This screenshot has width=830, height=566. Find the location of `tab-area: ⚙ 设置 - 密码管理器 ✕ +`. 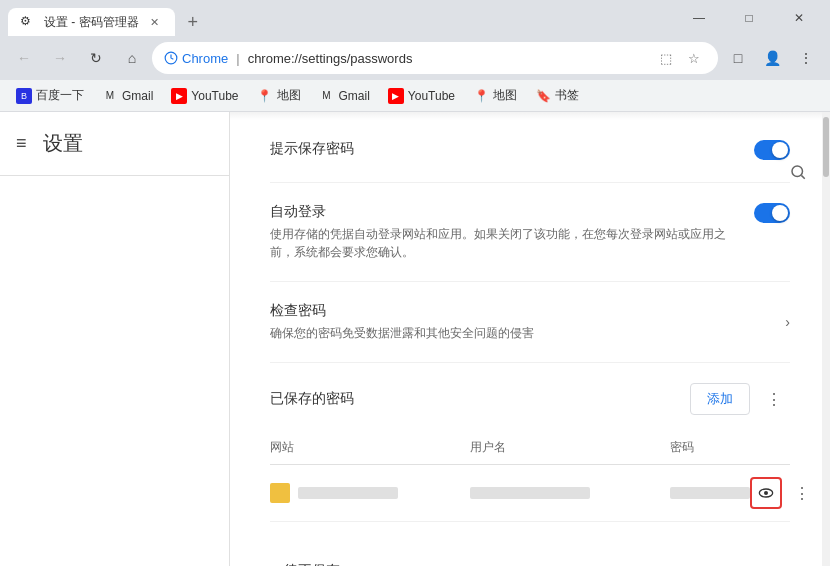

tab-area: ⚙ 设置 - 密码管理器 ✕ + is located at coordinates (342, 18).